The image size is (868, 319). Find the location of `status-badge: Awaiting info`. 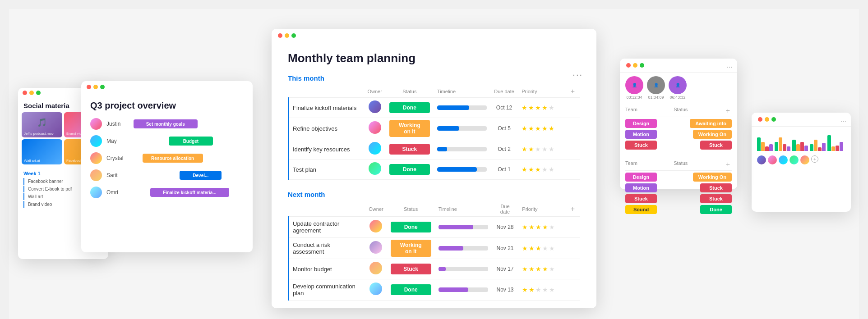

status-badge: Awaiting info is located at coordinates (711, 123).